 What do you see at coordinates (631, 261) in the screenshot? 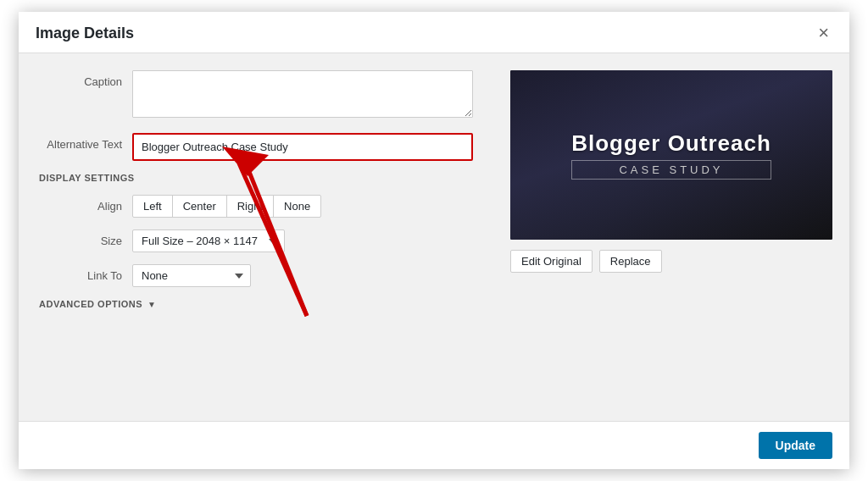
I see `replace-button: Replace` at bounding box center [631, 261].